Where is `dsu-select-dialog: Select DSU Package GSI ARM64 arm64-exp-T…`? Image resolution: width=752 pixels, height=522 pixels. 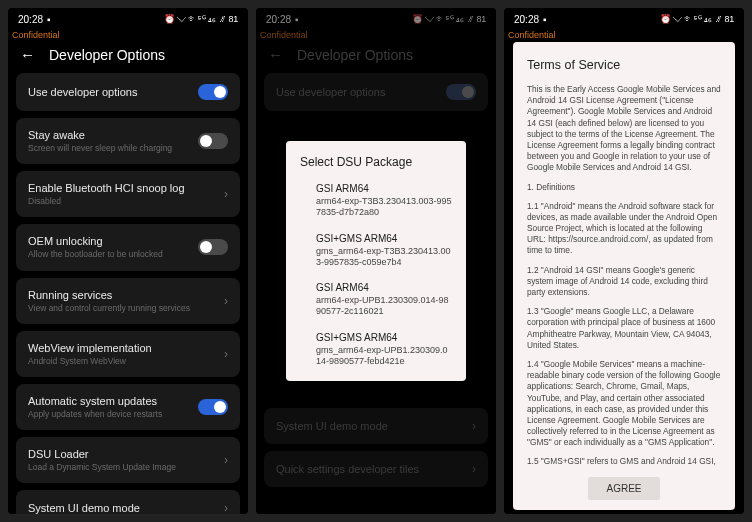
dsu-select-dialog: Select DSU Package GSI ARM64 arm64-exp-T… is located at coordinates (376, 261).